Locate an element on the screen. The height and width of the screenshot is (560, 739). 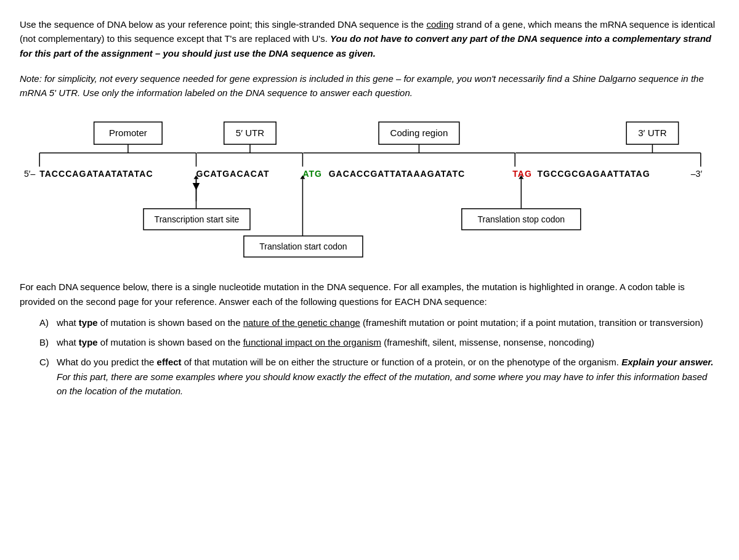
question-b-content: what type of mutation is shown based on … is located at coordinates (388, 343).